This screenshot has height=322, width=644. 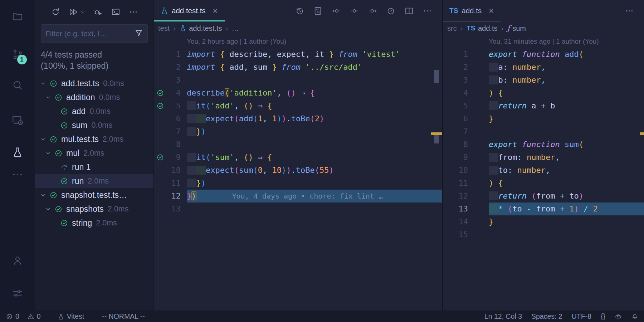 What do you see at coordinates (205, 29) in the screenshot?
I see `breadcrumb-item: add.test.ts` at bounding box center [205, 29].